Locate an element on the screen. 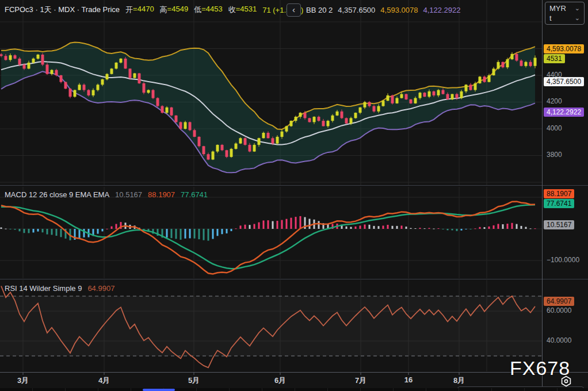 This screenshot has height=391, width=588. macd-hist-value: 10.5167 is located at coordinates (129, 194).